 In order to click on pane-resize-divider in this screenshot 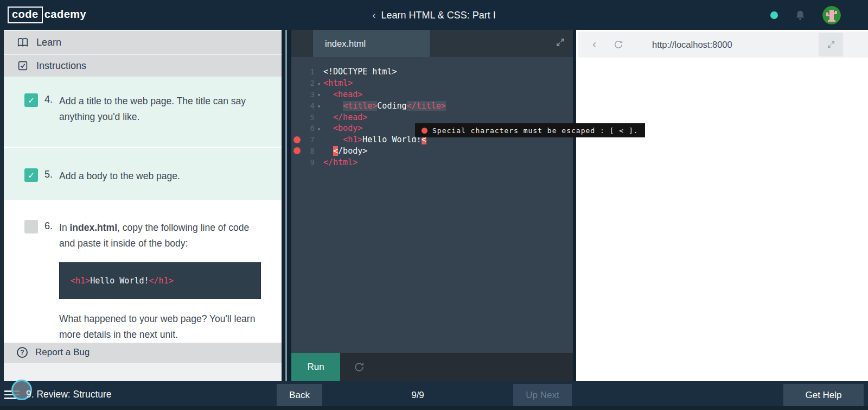, I will do `click(286, 205)`.